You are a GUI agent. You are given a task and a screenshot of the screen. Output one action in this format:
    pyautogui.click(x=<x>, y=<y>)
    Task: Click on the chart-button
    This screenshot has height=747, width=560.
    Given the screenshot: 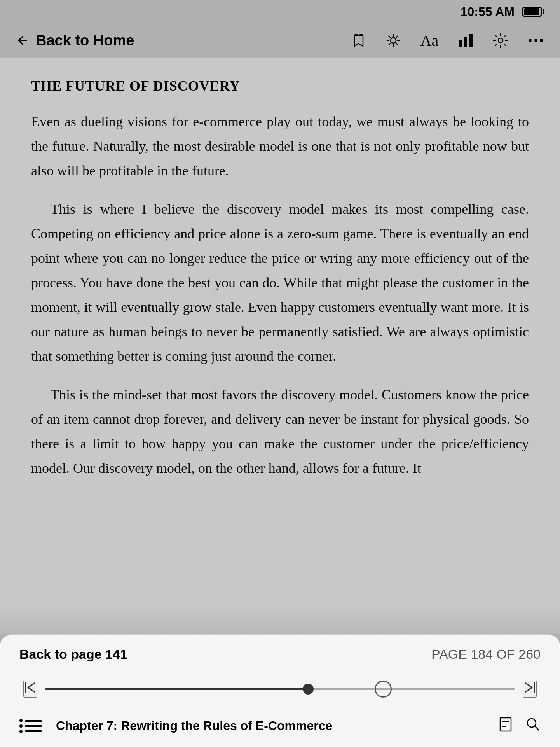 What is the action you would take?
    pyautogui.click(x=466, y=40)
    